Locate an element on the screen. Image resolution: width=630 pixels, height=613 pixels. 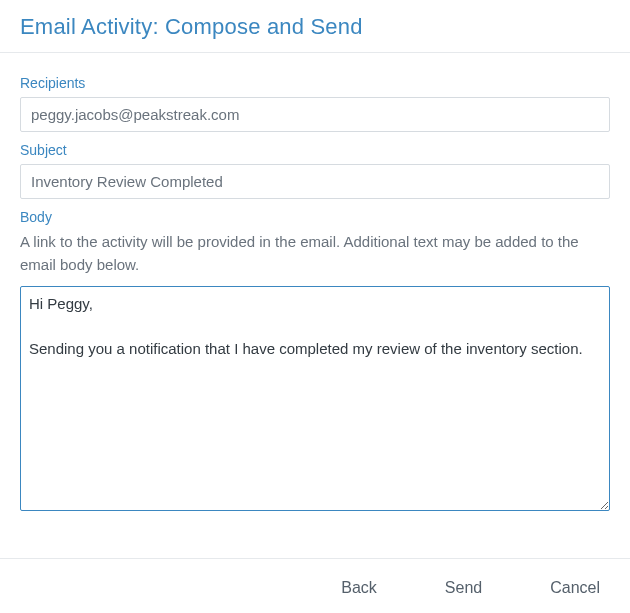
back-button: Back is located at coordinates (359, 588).